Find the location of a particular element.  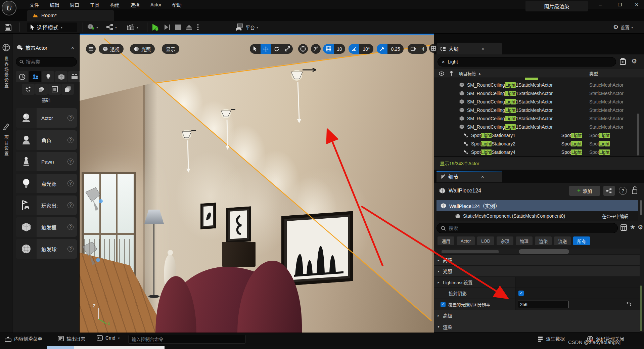

category-vfx-button is located at coordinates (28, 89).